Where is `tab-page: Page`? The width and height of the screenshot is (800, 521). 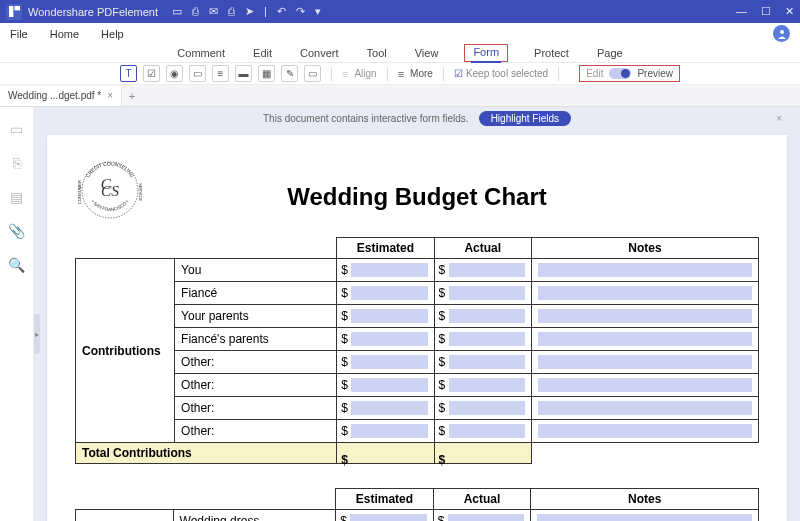 tab-page: Page is located at coordinates (610, 53).